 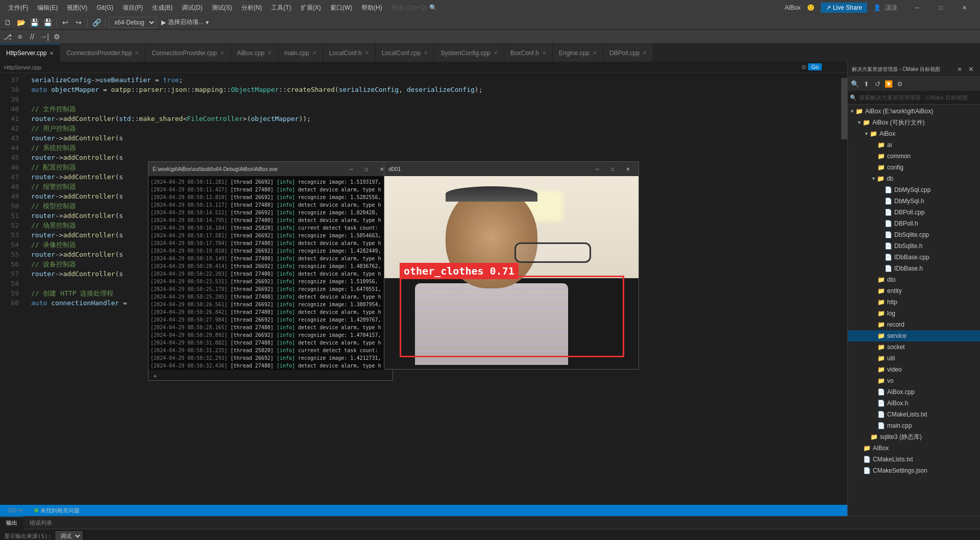 I want to click on tree-item: 📄CMakeSettings.json, so click(x=914, y=471).